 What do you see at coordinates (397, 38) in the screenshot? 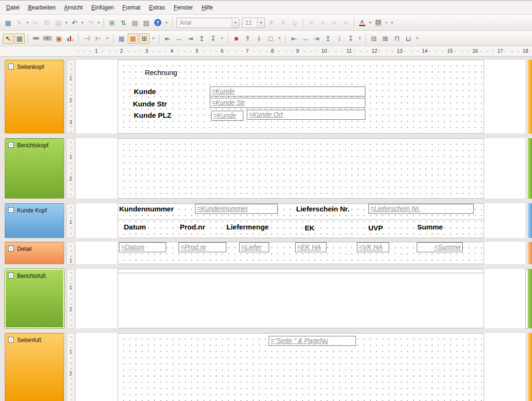
I see `smallest-height-icon: ⊓` at bounding box center [397, 38].